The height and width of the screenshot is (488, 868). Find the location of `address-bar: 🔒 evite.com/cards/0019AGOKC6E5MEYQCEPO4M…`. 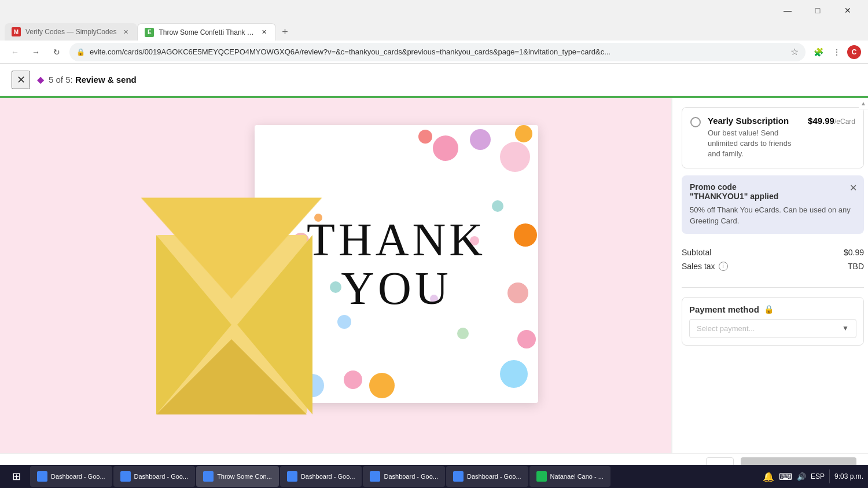

address-bar: 🔒 evite.com/cards/0019AGOKC6E5MEYQCEPO4M… is located at coordinates (437, 52).